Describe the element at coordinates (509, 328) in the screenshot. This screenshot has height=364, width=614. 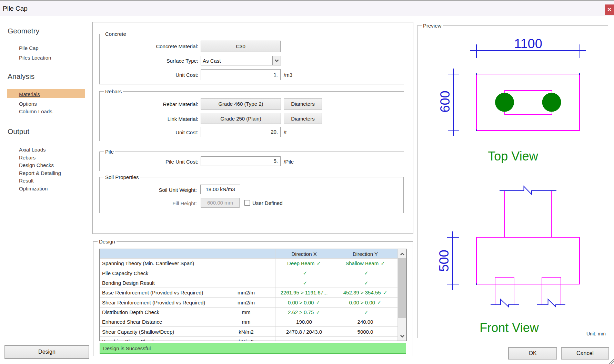
I see `svg-text: Front View` at that location.